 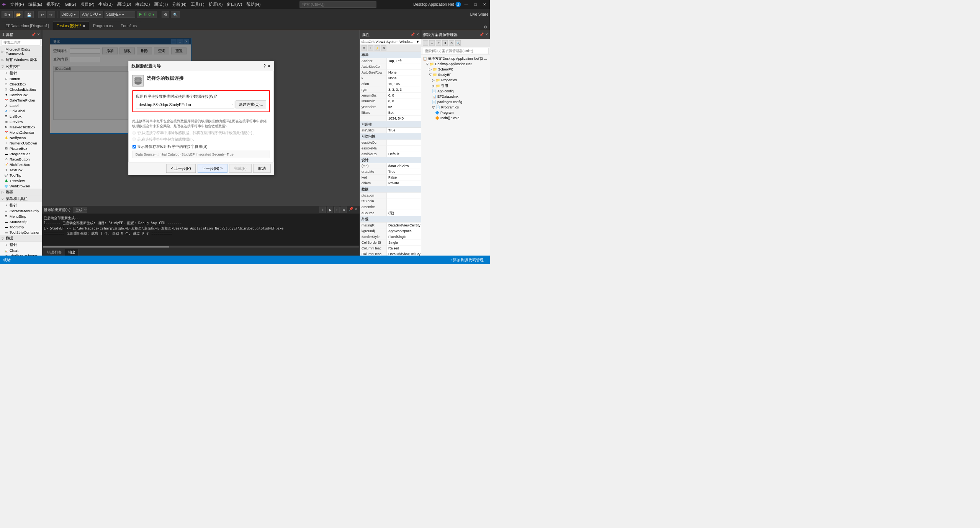 What do you see at coordinates (21, 239) in the screenshot?
I see `toolbox-section-data: ▽ 数据` at bounding box center [21, 239].